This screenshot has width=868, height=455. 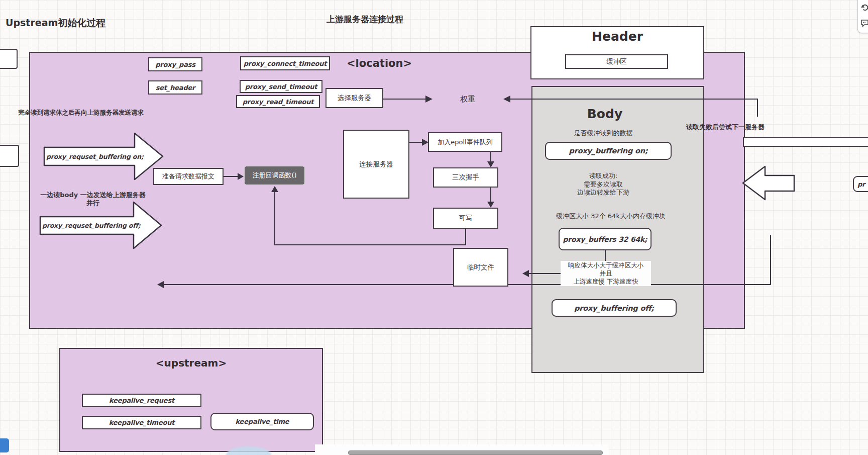 I want to click on side-toolbar, so click(x=863, y=17).